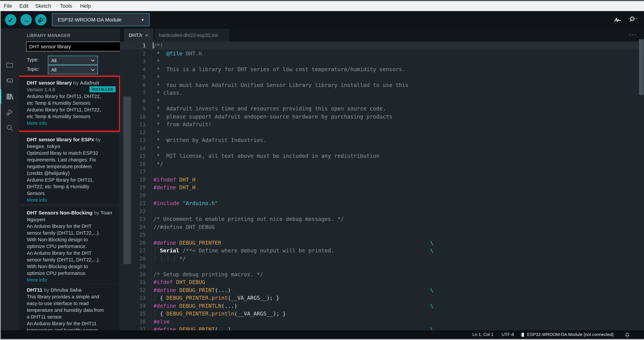  Describe the element at coordinates (66, 6) in the screenshot. I see `menu-tools: Tools` at that location.